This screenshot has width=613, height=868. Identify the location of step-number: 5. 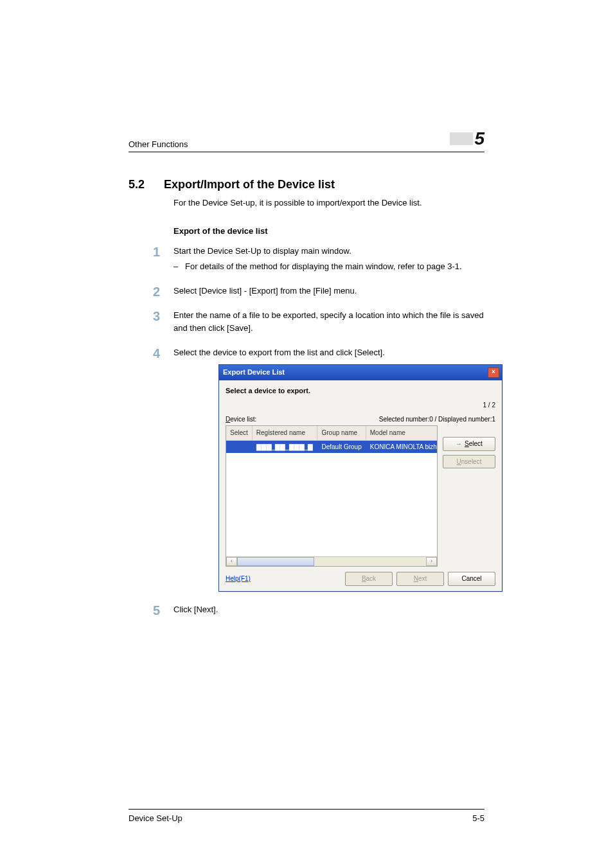
(157, 610).